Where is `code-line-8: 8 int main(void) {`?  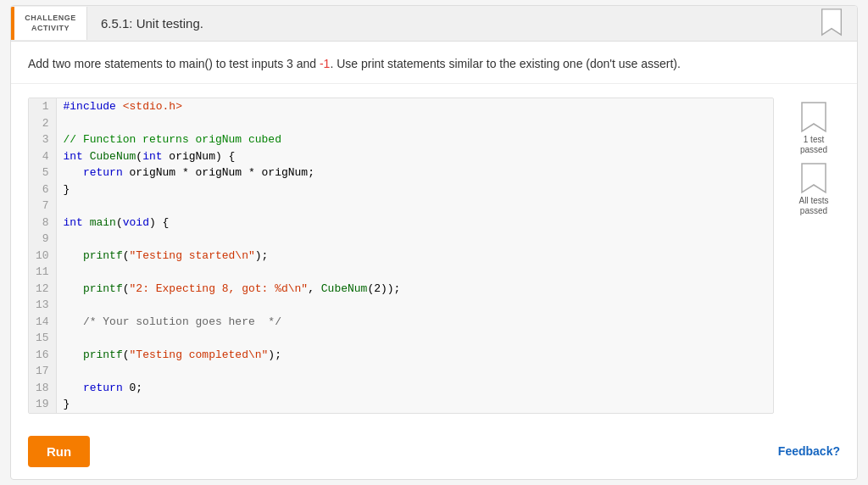 code-line-8: 8 int main(void) { is located at coordinates (401, 223).